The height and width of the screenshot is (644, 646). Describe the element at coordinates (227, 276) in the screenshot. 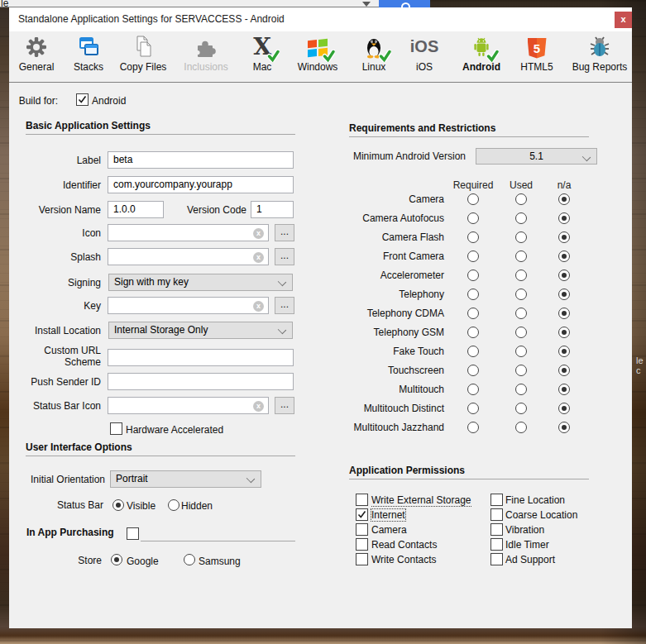

I see `requirement-label: Accelerometer` at that location.